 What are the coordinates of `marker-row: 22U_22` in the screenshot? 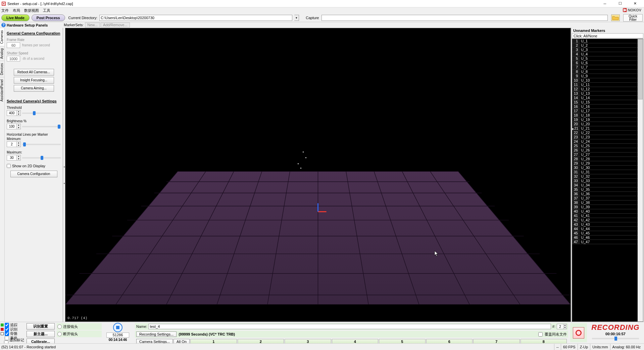 It's located at (607, 133).